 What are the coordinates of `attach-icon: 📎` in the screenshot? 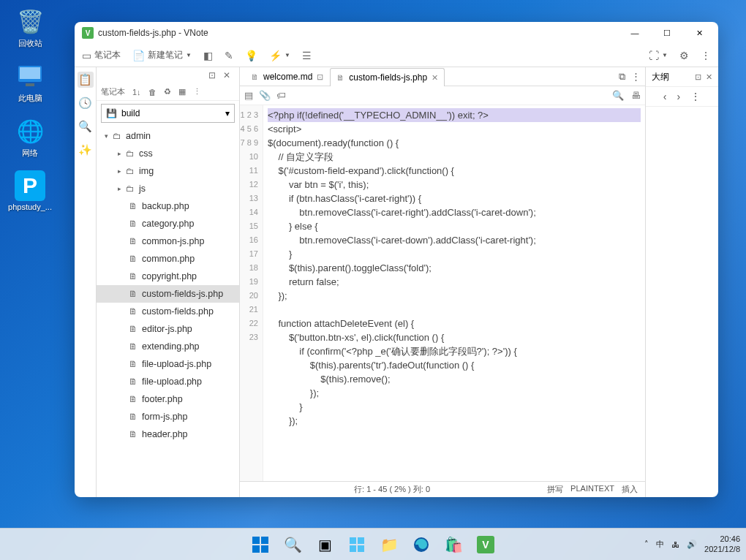 It's located at (265, 95).